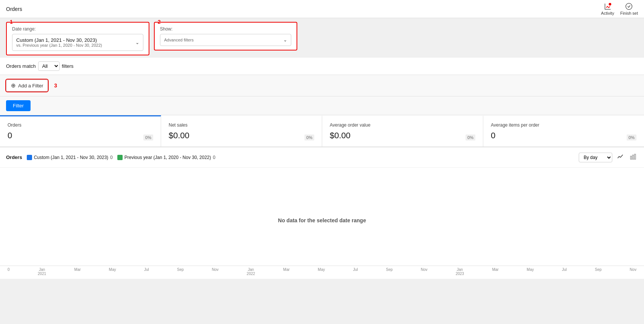 This screenshot has height=324, width=644. What do you see at coordinates (470, 138) in the screenshot?
I see `metric-avg-order-pct: 0%` at bounding box center [470, 138].